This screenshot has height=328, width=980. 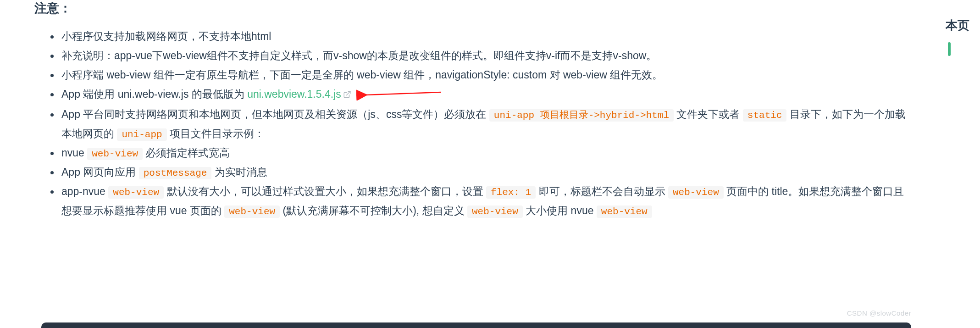 I want to click on text: App 端使用 uni.web-view.js 的最低版为, so click(x=154, y=94).